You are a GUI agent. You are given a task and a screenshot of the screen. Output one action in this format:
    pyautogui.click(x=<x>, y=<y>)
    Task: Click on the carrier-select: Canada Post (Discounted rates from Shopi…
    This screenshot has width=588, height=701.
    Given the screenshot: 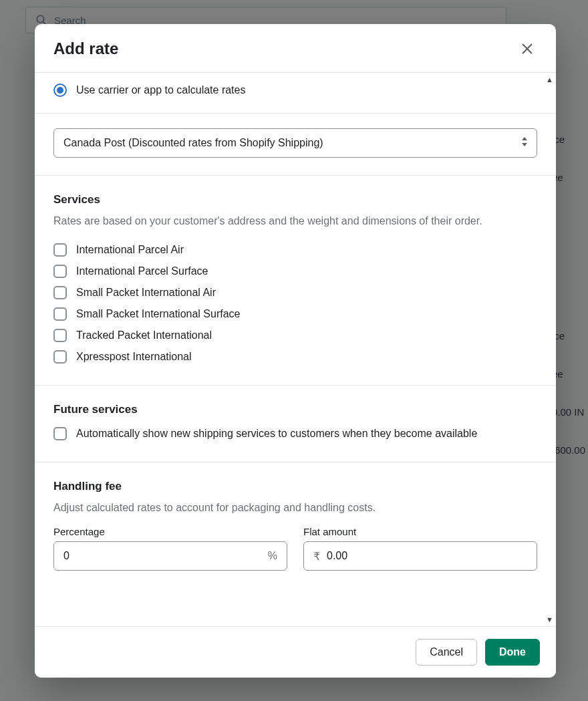 What is the action you would take?
    pyautogui.click(x=295, y=143)
    